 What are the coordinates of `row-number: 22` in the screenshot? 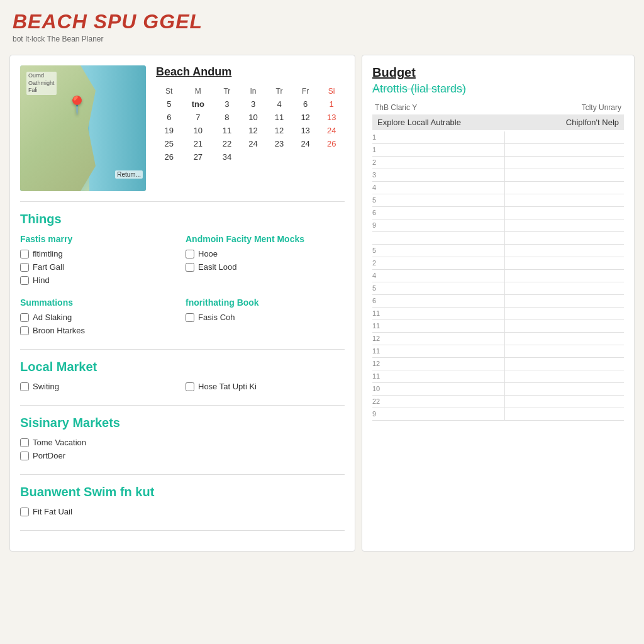 It's located at (379, 401).